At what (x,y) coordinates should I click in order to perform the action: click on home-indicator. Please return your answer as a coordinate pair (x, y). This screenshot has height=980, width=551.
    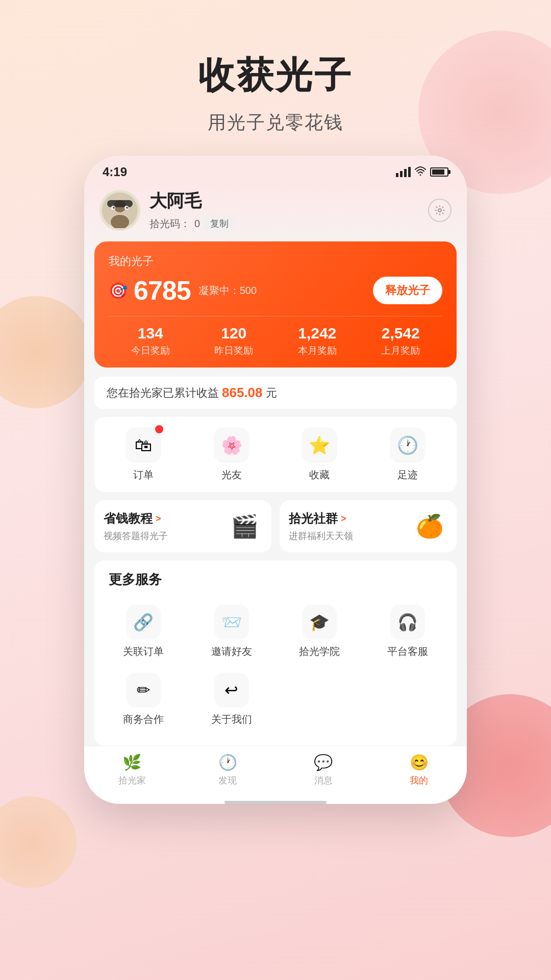
    Looking at the image, I should click on (276, 802).